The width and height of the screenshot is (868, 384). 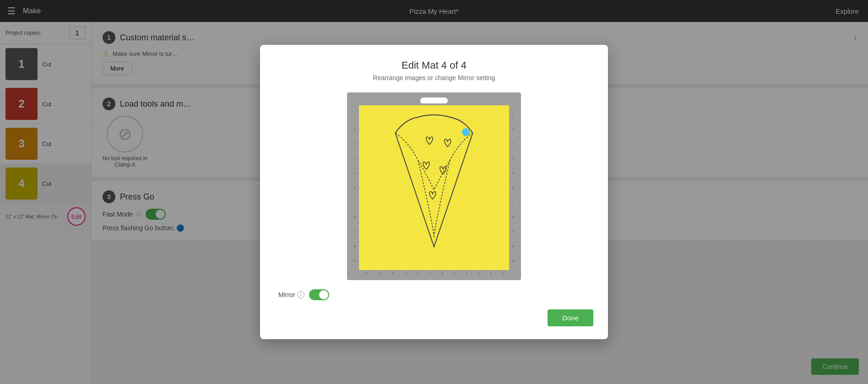 I want to click on mirror-info-icon: i, so click(x=301, y=295).